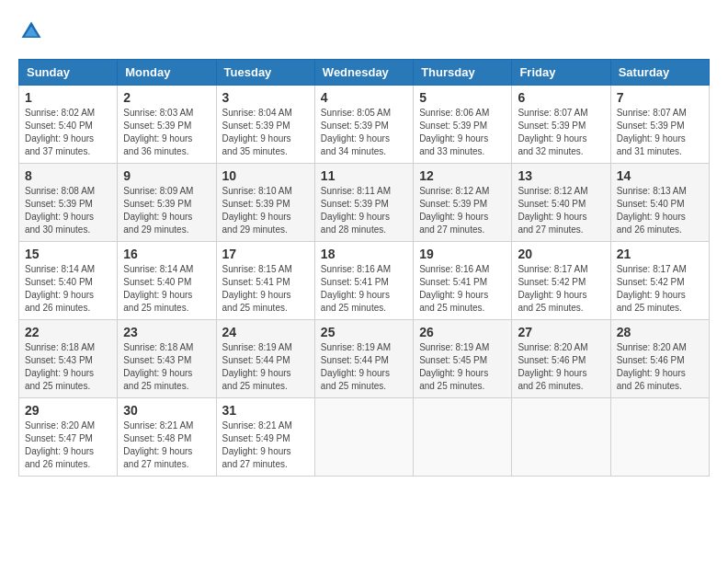  I want to click on day-cell-25: 25Sunrise: 8:19 AM Sunset: 5:44 PM Dayli…, so click(364, 359).